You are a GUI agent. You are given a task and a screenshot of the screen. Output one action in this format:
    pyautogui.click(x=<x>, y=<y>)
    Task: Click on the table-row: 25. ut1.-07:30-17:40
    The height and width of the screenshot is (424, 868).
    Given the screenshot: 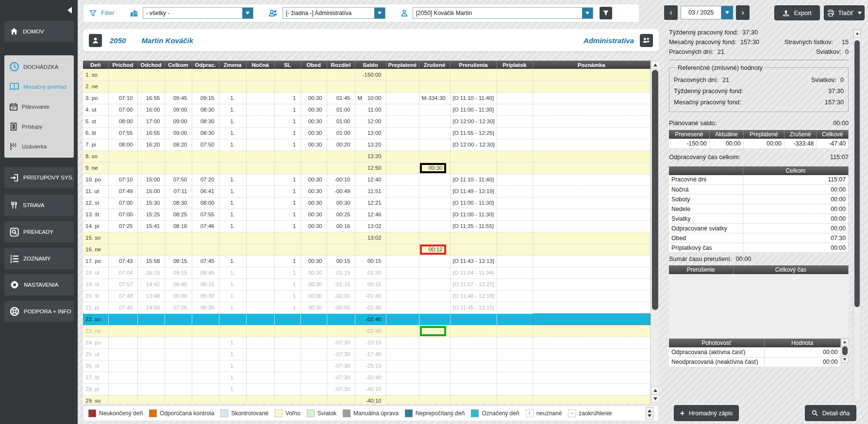 What is the action you would take?
    pyautogui.click(x=367, y=354)
    